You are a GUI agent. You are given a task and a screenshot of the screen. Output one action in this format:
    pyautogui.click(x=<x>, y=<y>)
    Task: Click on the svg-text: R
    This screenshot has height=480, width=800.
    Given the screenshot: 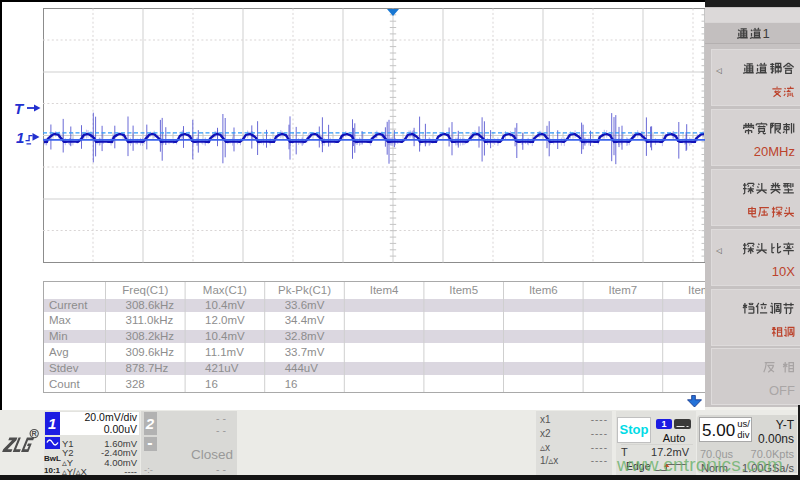 What is the action you would take?
    pyautogui.click(x=35, y=434)
    